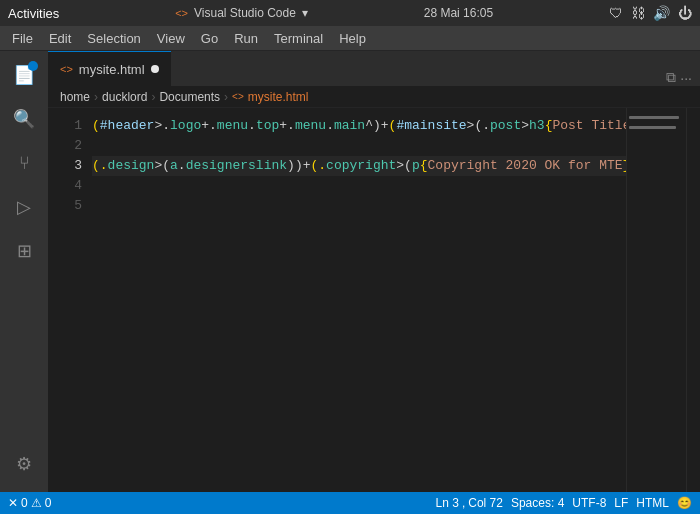 This screenshot has height=514, width=700. Describe the element at coordinates (65, 186) in the screenshot. I see `line-num-4: 4` at that location.